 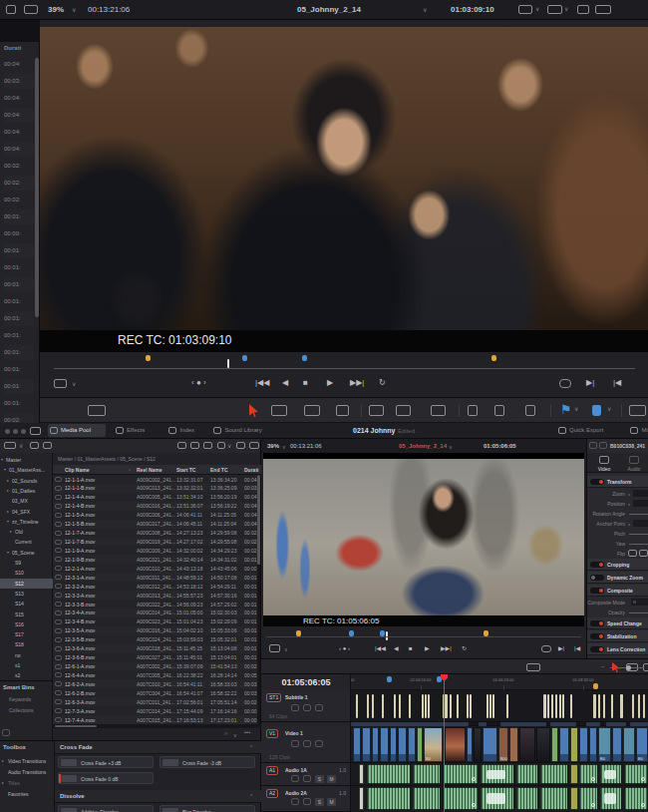 What do you see at coordinates (305, 799) in the screenshot?
I see `track-header-a2: A2Audio 2A1.0SM` at bounding box center [305, 799].